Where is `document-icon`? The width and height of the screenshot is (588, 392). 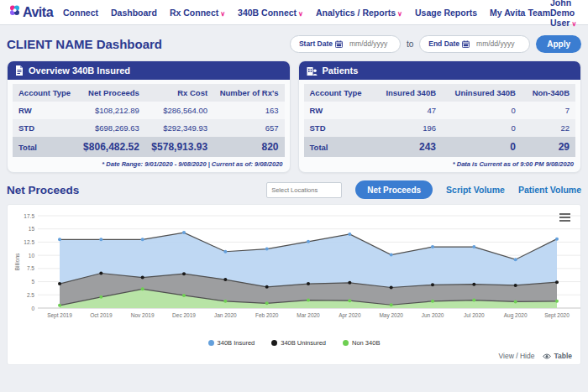 document-icon is located at coordinates (19, 71).